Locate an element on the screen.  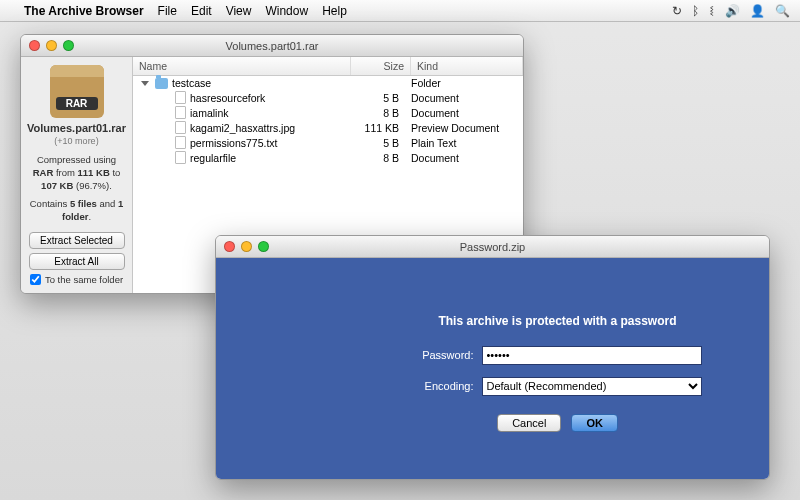
menu-help: Help is located at coordinates (334, 11).